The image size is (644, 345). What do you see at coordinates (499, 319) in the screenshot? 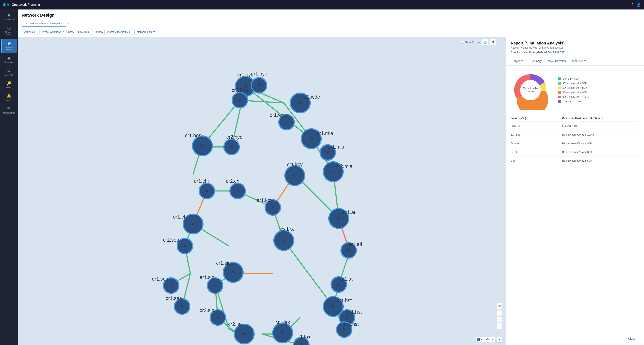
I see `zoom-out-button: −` at bounding box center [499, 319].